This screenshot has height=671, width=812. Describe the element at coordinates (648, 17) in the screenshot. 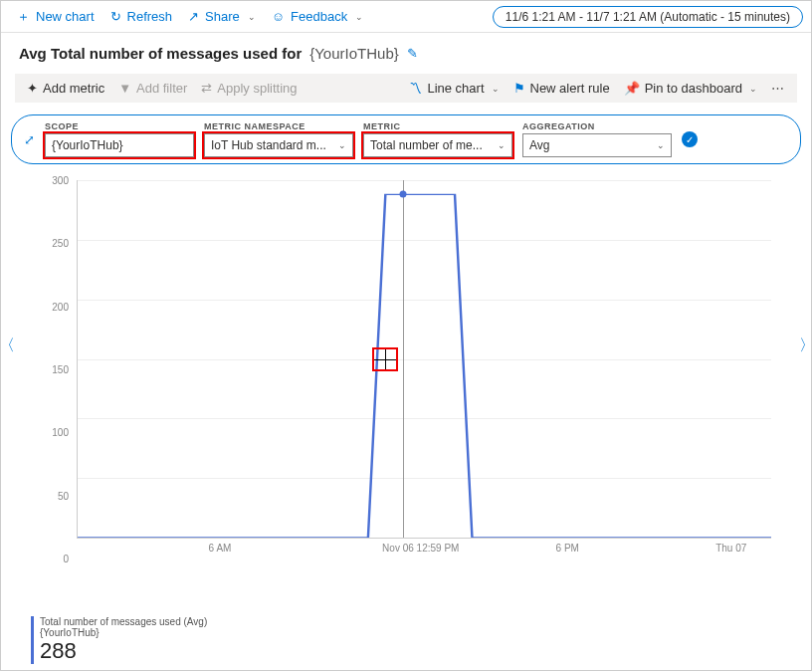

I see `time-range-selector: 11/6 1:21 AM - 11/7 1:21 AM (Automatic -…` at that location.